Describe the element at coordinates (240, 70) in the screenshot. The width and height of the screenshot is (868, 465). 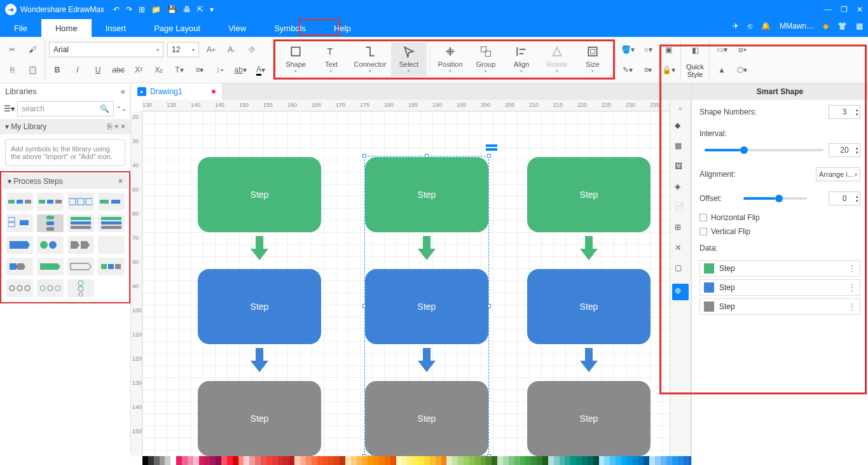
I see `highlight-icon: ab▾` at that location.